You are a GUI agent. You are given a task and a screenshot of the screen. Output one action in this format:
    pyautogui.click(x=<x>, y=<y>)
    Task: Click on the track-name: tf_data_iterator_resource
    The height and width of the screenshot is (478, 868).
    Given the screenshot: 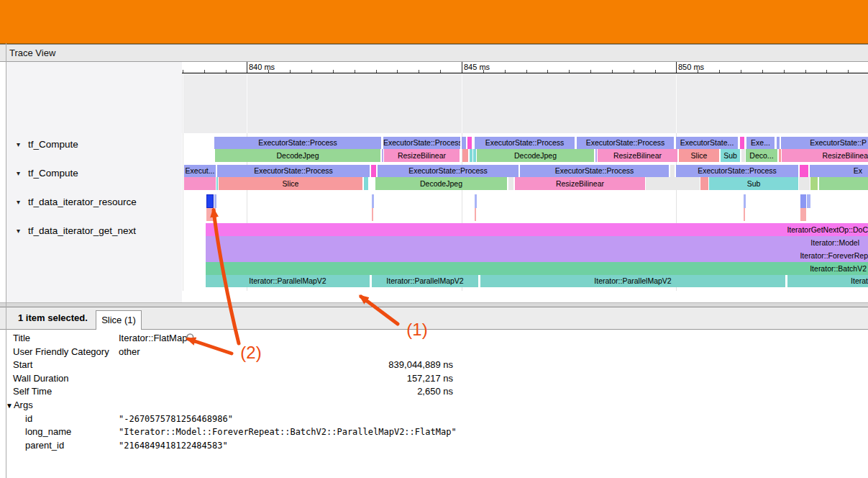 What is the action you would take?
    pyautogui.click(x=82, y=202)
    